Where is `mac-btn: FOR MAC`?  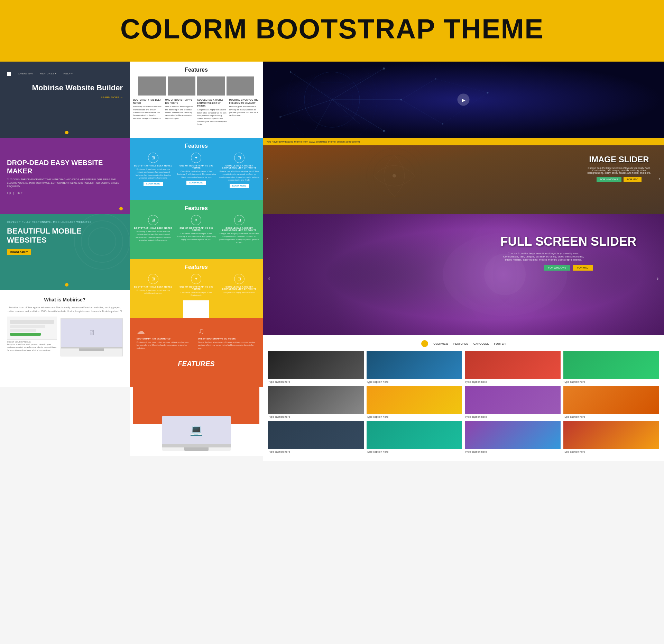
mac-btn: FOR MAC is located at coordinates (633, 179).